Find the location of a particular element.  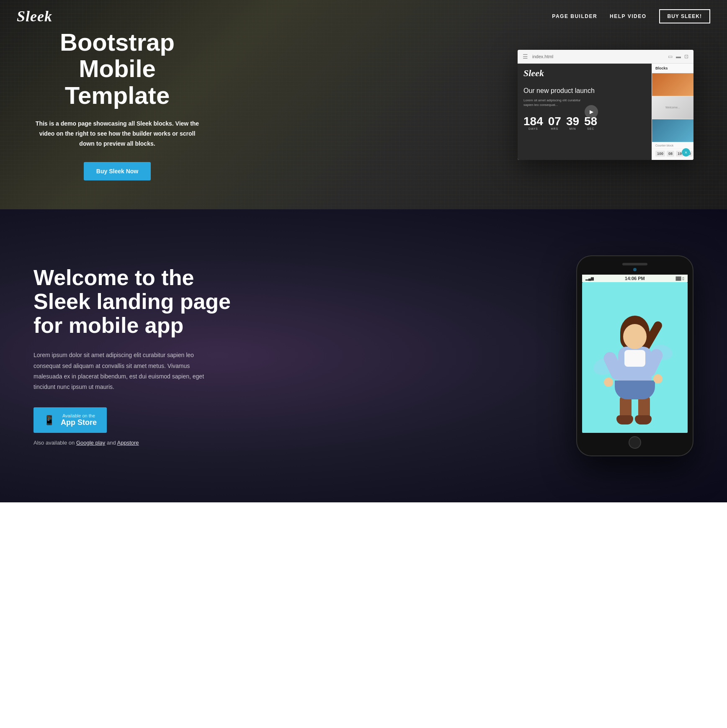

browser-toolbar: ☰ index.html ▭ ▬ ⊡ is located at coordinates (606, 57).